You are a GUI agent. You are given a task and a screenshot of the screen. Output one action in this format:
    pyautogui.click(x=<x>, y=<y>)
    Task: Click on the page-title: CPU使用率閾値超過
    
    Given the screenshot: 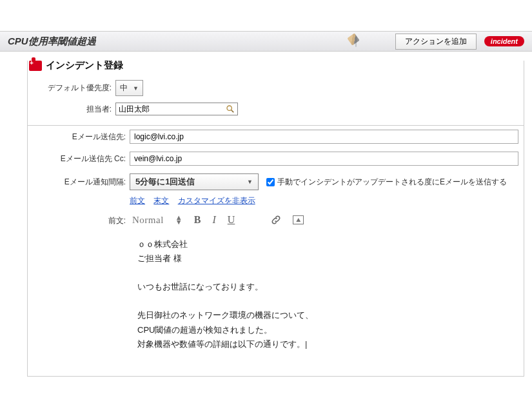 What is the action you would take?
    pyautogui.click(x=52, y=41)
    